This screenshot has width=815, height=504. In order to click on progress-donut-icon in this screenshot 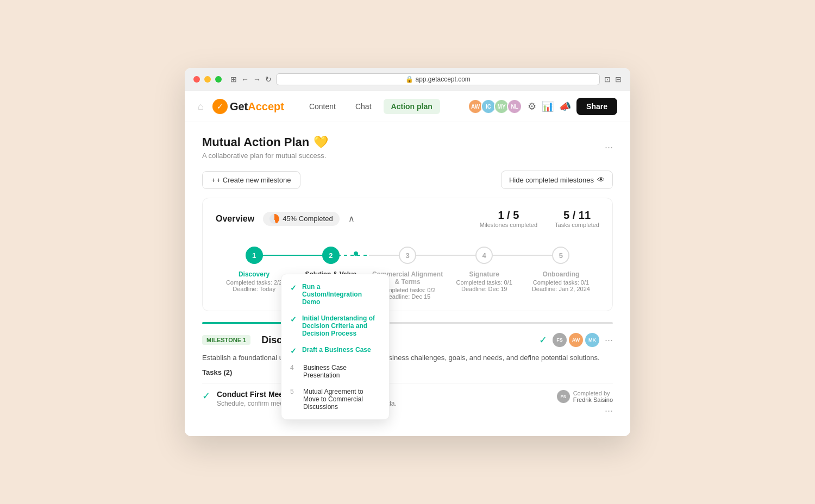, I will do `click(274, 219)`.